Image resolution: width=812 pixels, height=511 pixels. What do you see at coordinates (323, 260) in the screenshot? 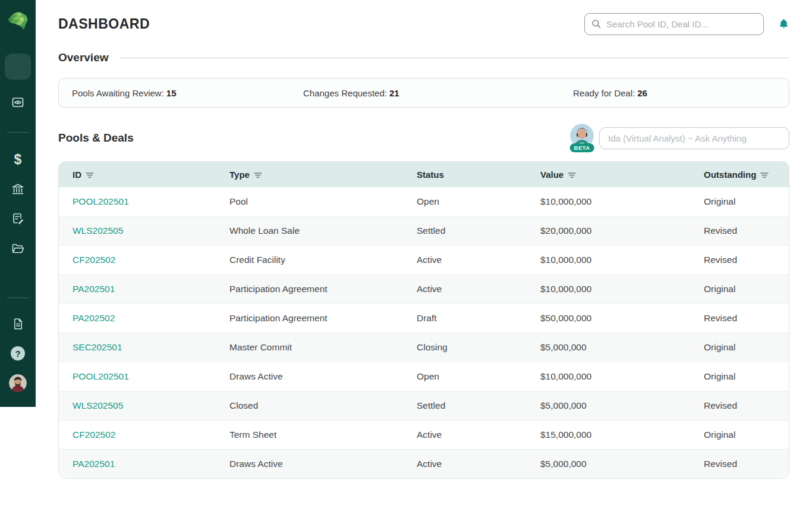
I see `cell-type: Credit Facility` at bounding box center [323, 260].